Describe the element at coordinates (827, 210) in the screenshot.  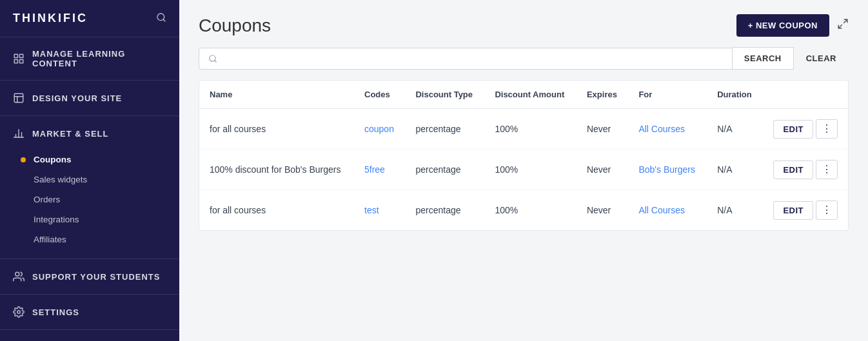
I see `more-button-2: ⋮` at that location.